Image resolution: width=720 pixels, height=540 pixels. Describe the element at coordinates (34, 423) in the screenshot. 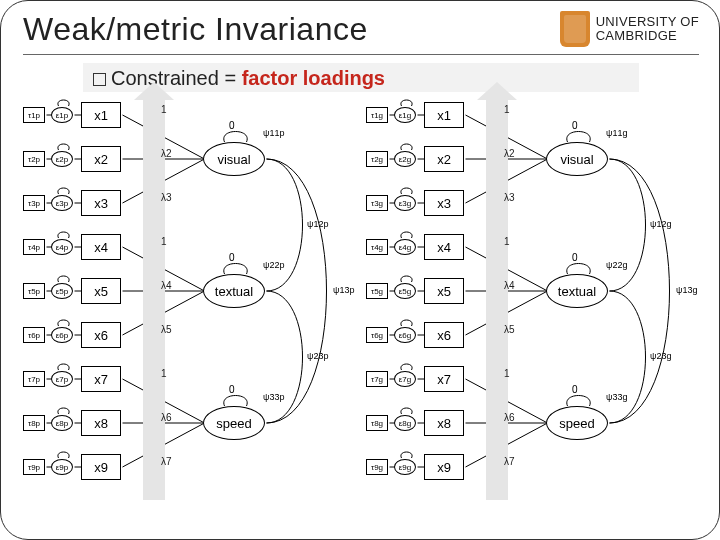

I see `tau-8: τ8p` at that location.